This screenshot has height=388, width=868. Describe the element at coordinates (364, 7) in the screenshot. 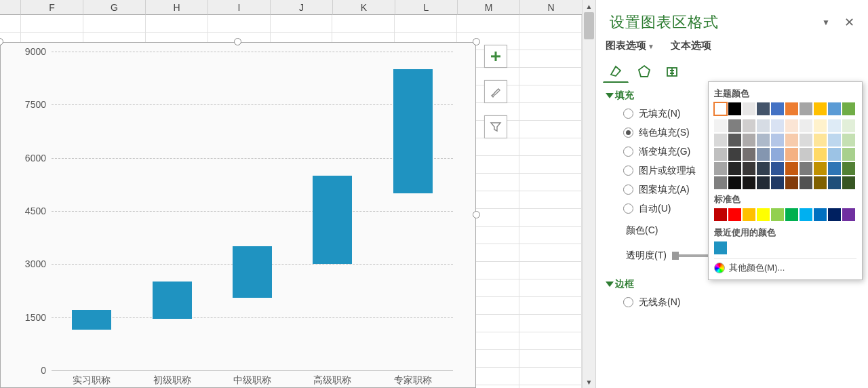

I see `col-header-K: K` at that location.